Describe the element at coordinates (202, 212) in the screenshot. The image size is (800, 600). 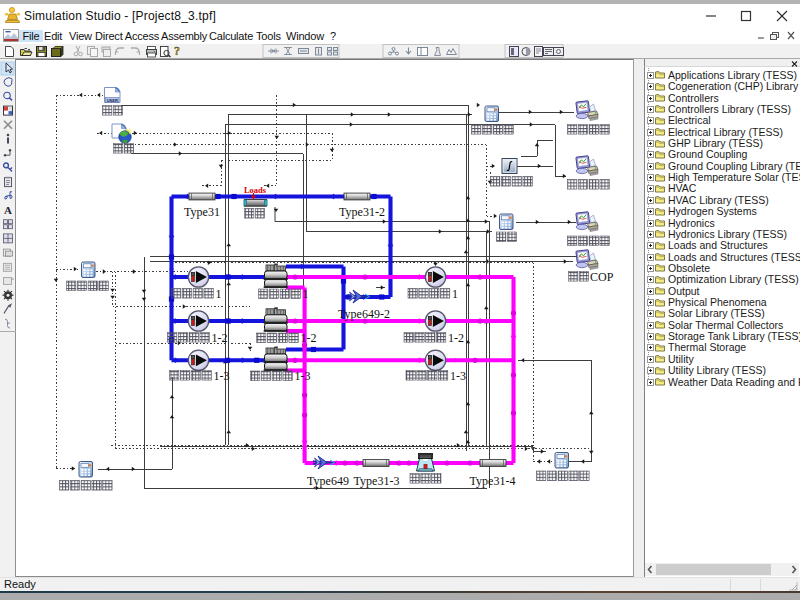
I see `svg-text: Type31` at that location.